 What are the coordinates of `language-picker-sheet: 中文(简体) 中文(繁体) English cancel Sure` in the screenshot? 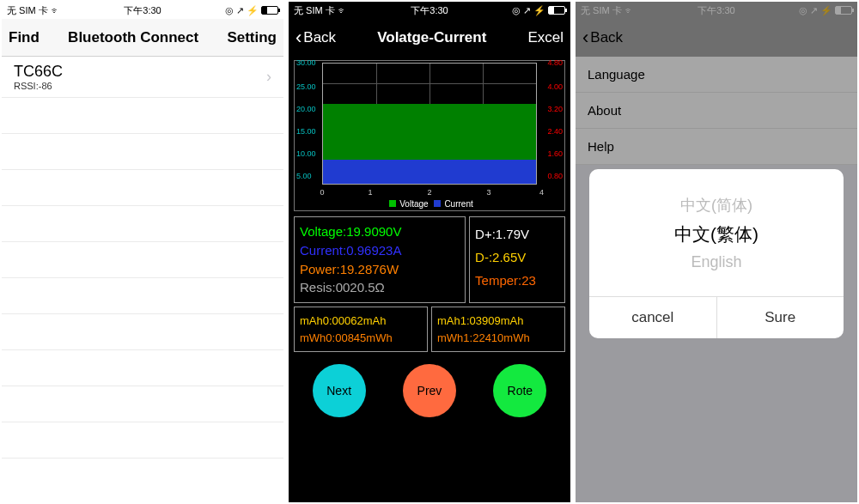 It's located at (716, 254).